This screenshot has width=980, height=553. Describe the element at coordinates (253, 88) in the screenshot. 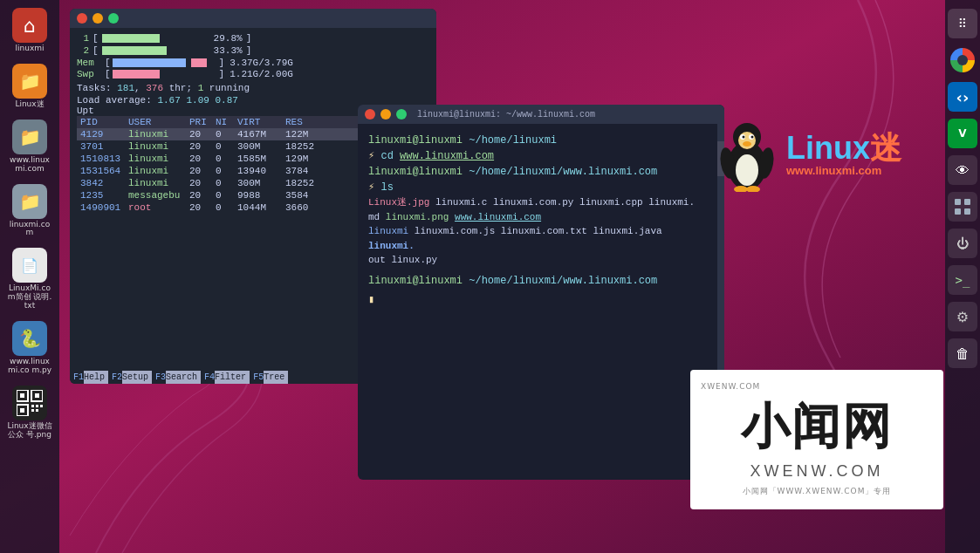

I see `tasks-line: Tasks: 181, 376 thr; 1 running` at that location.